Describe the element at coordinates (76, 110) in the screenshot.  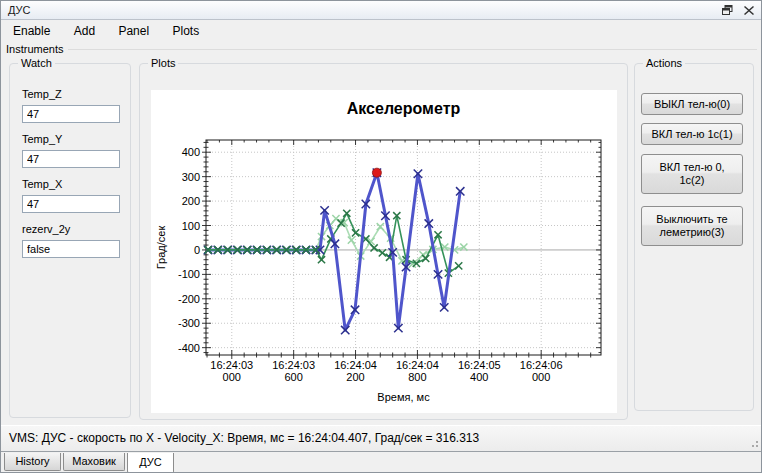
I see `watch-field-temp-z: Temp_Z` at that location.